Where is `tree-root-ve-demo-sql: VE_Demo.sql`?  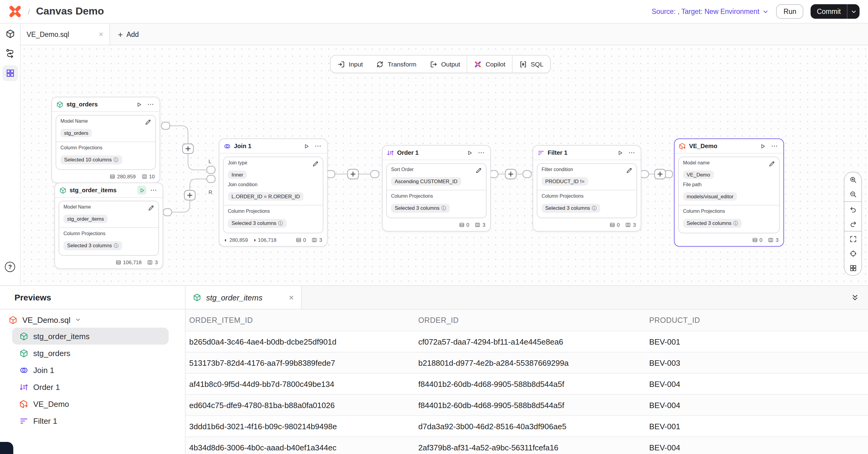
tree-root-ve-demo-sql: VE_Demo.sql is located at coordinates (92, 320).